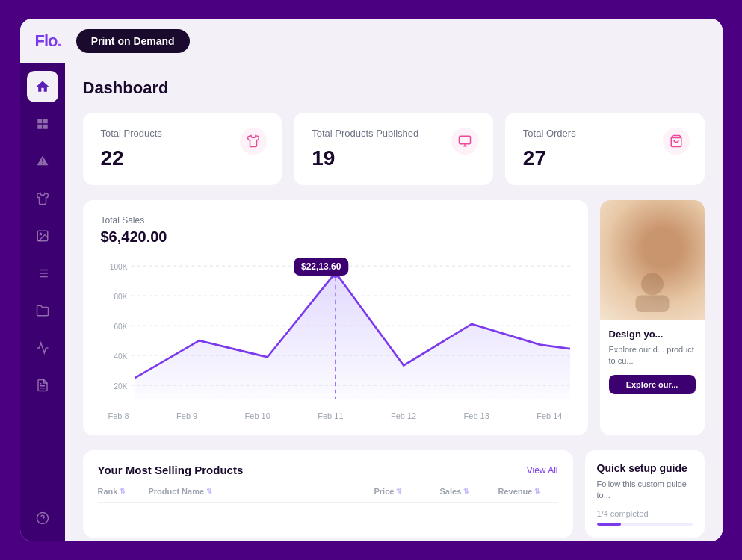 The width and height of the screenshot is (742, 560). I want to click on sort-icon-price: ⇅, so click(399, 491).